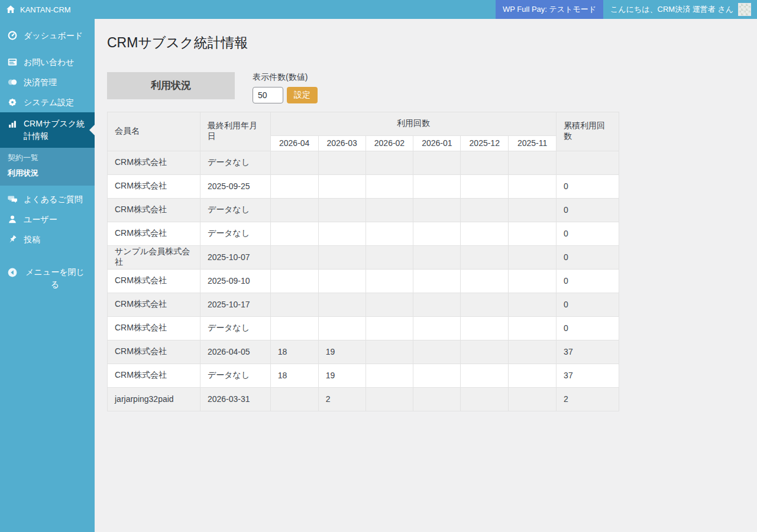 This screenshot has height=532, width=757. What do you see at coordinates (47, 275) in the screenshot?
I see `admin-sidebar: ダッシュボード お問い合わせ 決済管理` at bounding box center [47, 275].